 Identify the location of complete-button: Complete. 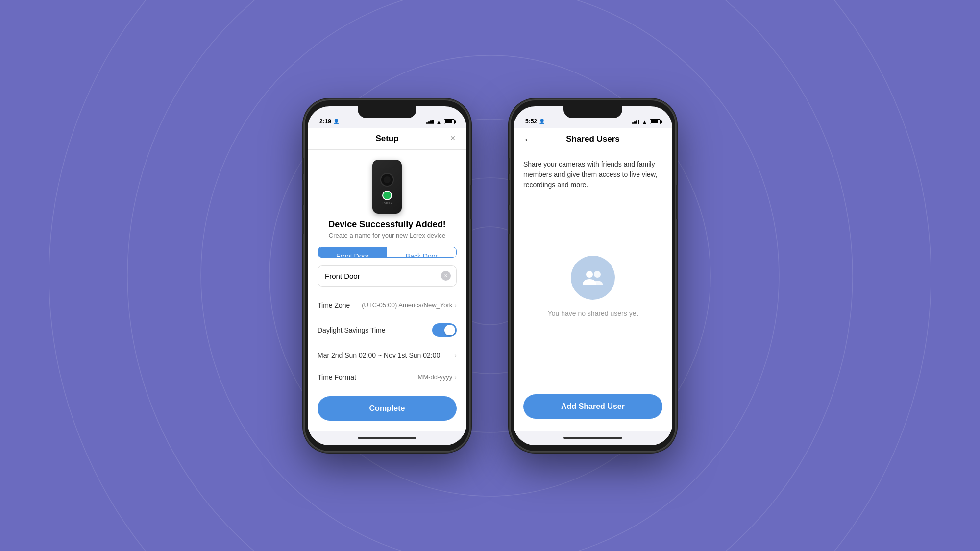
(387, 408).